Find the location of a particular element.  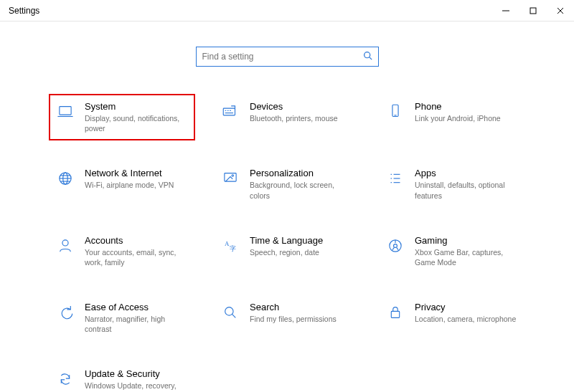

tile-title: System is located at coordinates (137, 106).